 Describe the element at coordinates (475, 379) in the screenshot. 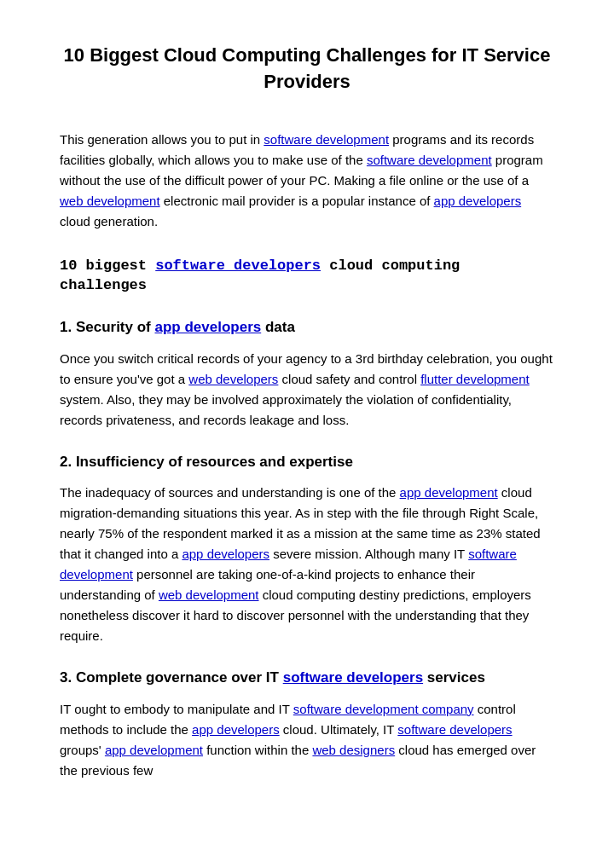

I see `link-flutter-development: flutter development` at that location.